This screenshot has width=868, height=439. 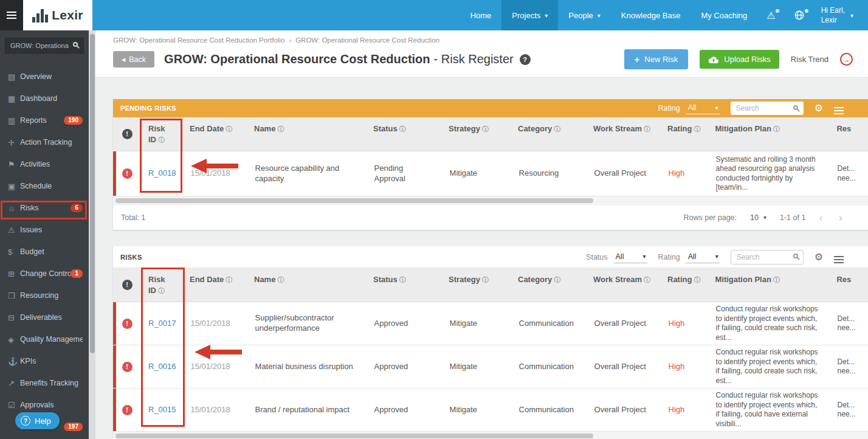 I want to click on sidebar-item-action-tracking: ✛Action Tracking, so click(x=44, y=142).